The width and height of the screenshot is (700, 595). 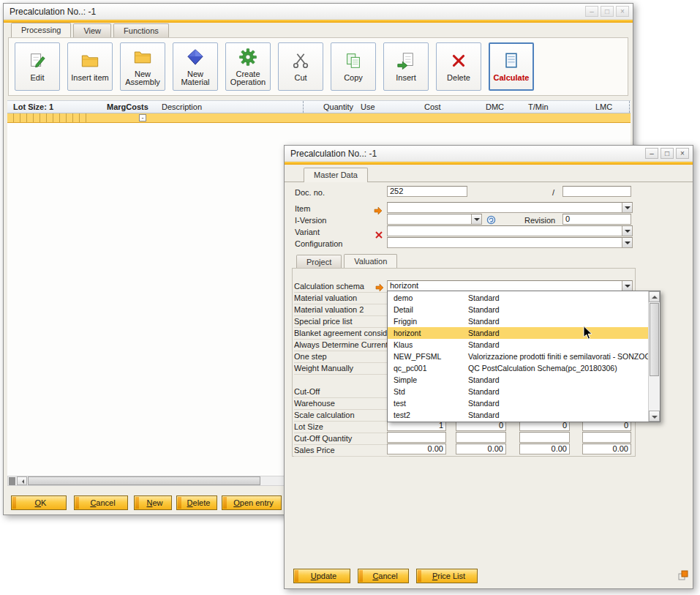 I want to click on vertical-scrollbar, so click(x=654, y=356).